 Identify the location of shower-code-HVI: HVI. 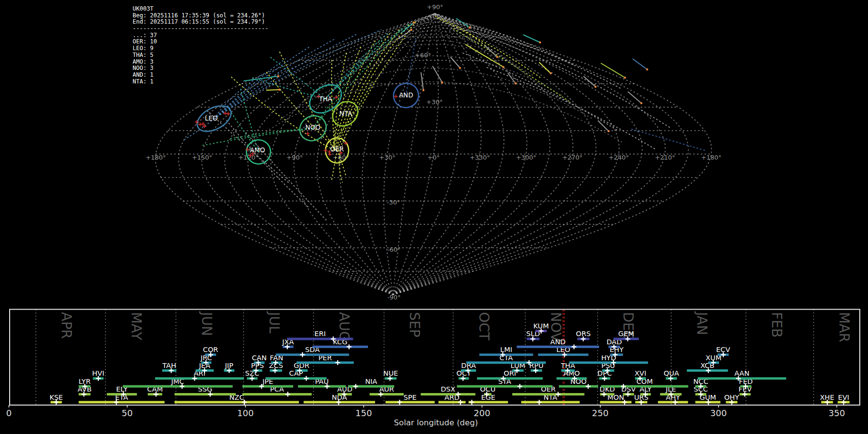
(98, 373).